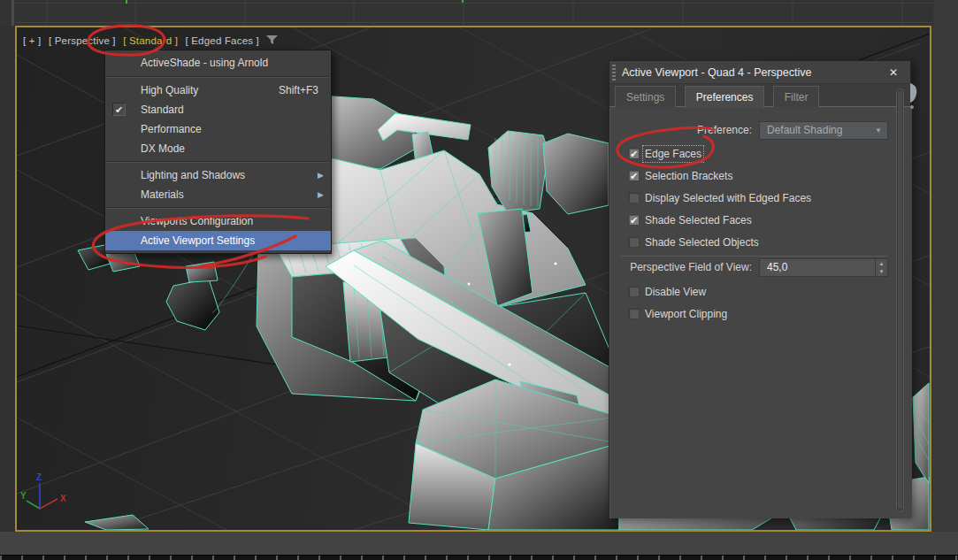  What do you see at coordinates (479, 543) in the screenshot?
I see `below-viewport-strip` at bounding box center [479, 543].